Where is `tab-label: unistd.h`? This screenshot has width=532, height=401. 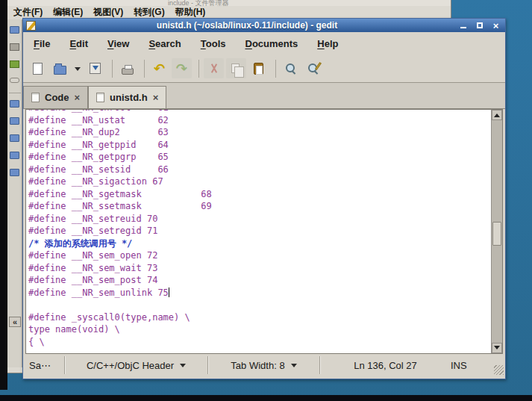 tab-label: unistd.h is located at coordinates (128, 97).